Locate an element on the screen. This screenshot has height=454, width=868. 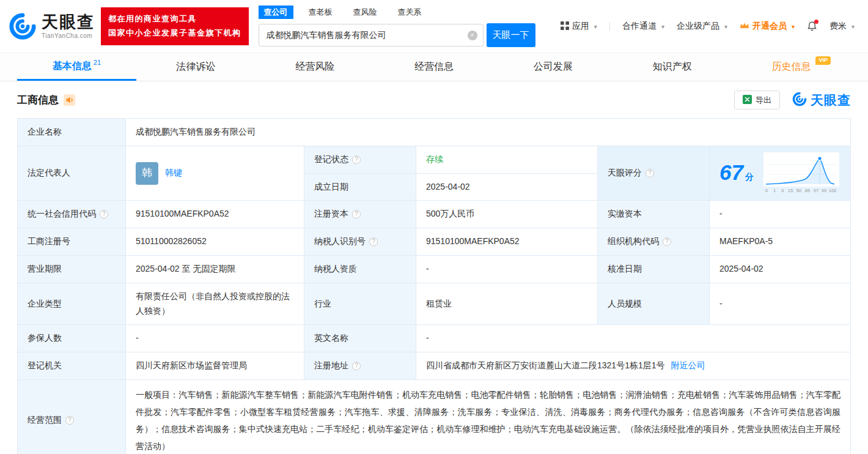
business-info-section-bar: 工商信息 导出 天眼查 is located at coordinates (434, 99).